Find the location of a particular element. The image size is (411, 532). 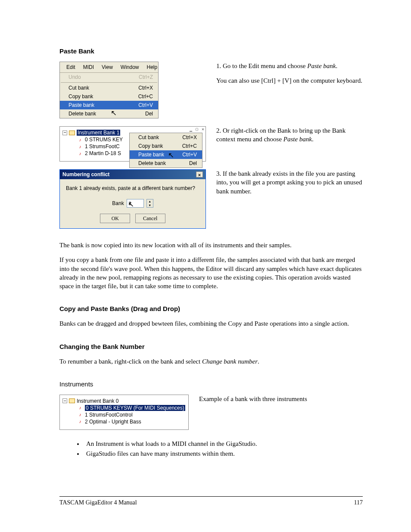

step-1: 1. Go to the Edit menu and choose Paste … is located at coordinates (290, 66).